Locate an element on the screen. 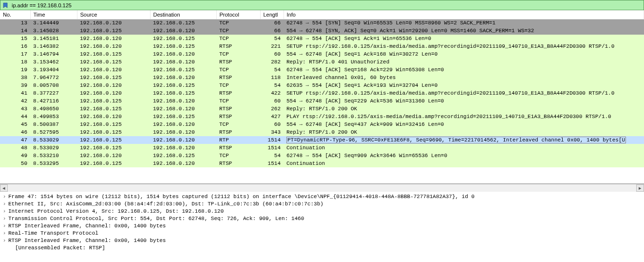 Image resolution: width=644 pixels, height=262 pixels. table-row: 458.500387192.168.0.125192.168.0.120TCP6… is located at coordinates (322, 124).